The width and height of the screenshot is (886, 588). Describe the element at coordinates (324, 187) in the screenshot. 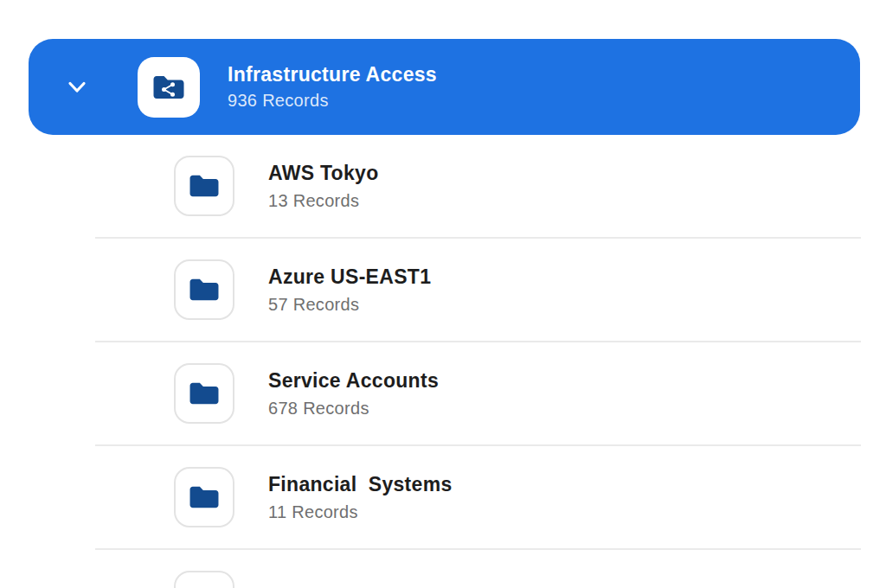

I see `folder-text: AWS Tokyo 13 Records` at that location.